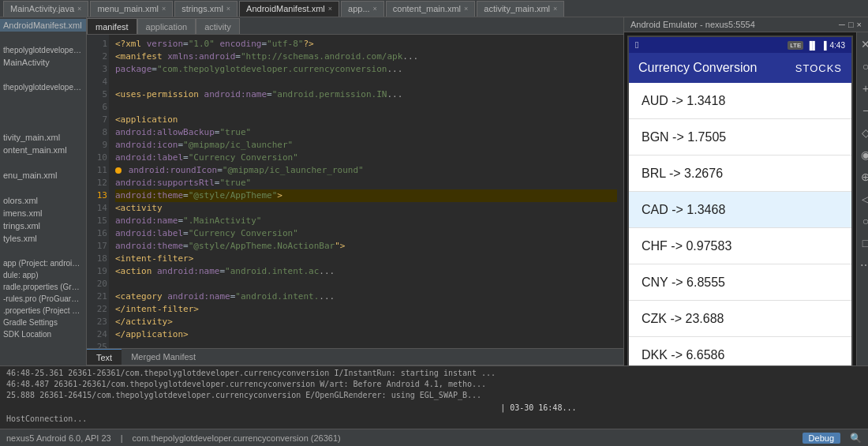  I want to click on code-line-11: android:roundIcon="@mipmap/ic_launcher_r…, so click(366, 171).